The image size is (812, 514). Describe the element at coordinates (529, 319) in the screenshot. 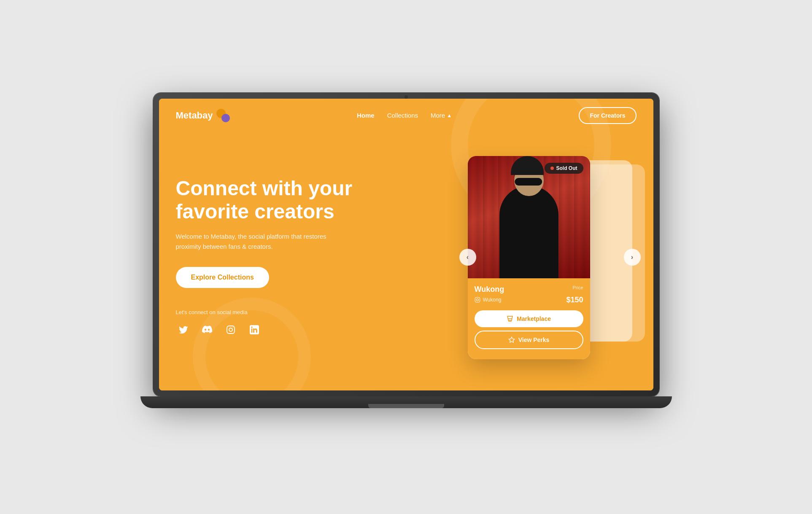

I see `marketplace-button: Marketplace` at that location.